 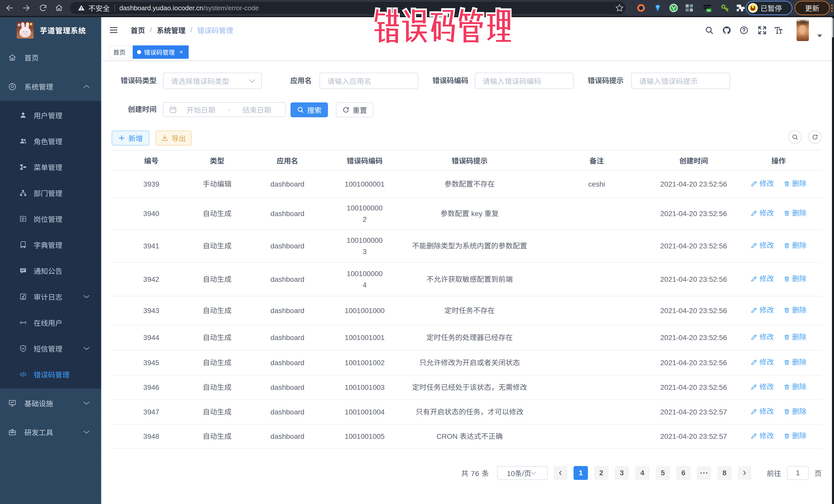 What do you see at coordinates (795, 137) in the screenshot?
I see `show-search-button` at bounding box center [795, 137].